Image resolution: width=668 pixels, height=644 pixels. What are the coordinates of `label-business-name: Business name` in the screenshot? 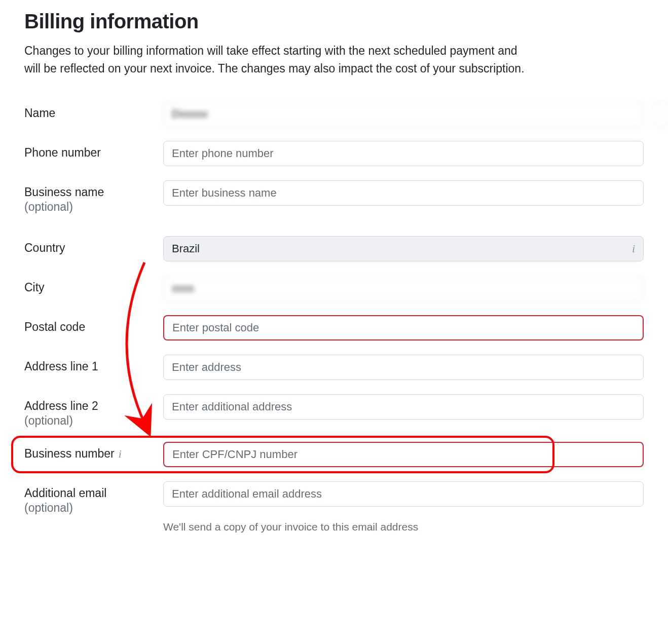 It's located at (94, 193).